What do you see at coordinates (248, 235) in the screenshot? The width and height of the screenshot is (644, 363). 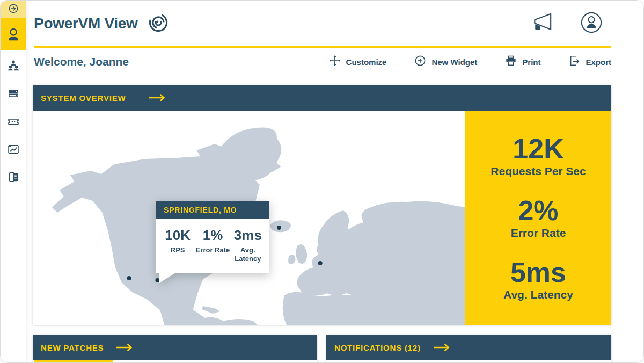 I see `tooltip-stat-value: 3ms` at bounding box center [248, 235].